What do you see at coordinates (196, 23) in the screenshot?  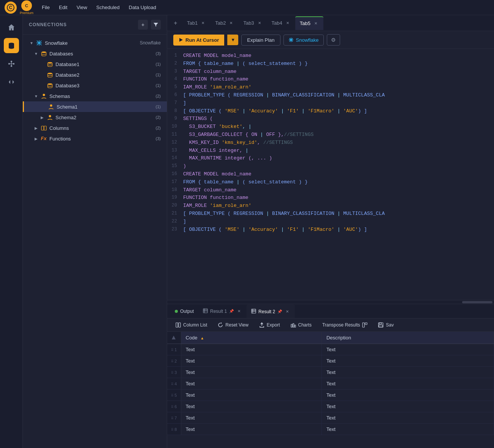 I see `tab-tab1: Tab1 ✕` at bounding box center [196, 23].